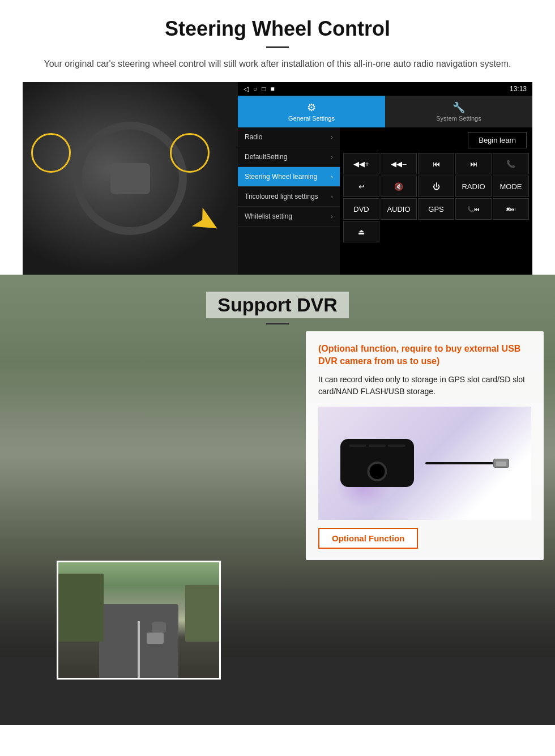 Image resolution: width=555 pixels, height=756 pixels. Describe the element at coordinates (130, 178) in the screenshot. I see `steering-wheel-image: ➤` at that location.